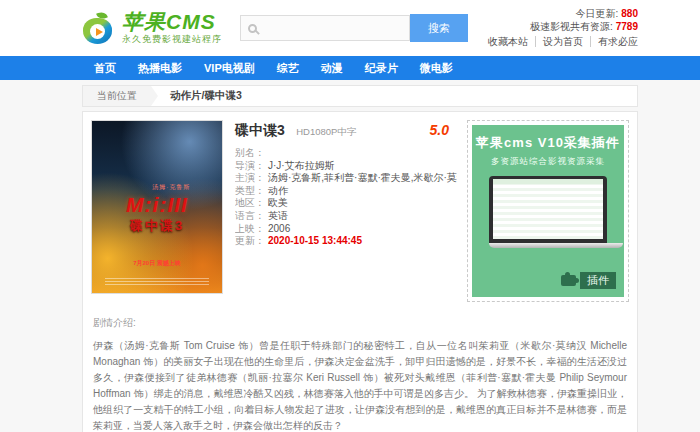  Describe the element at coordinates (436, 68) in the screenshot. I see `nav-item-micro-movie: 微电影` at that location.